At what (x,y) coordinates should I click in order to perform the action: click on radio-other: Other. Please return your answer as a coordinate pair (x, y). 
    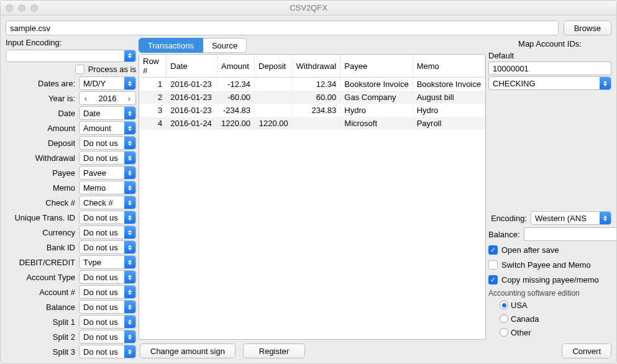
    Looking at the image, I should click on (550, 332).